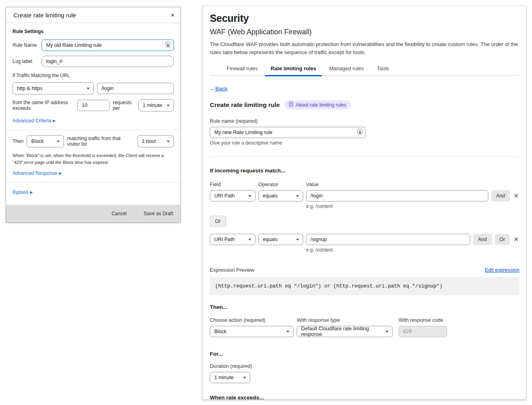 Image resolution: width=532 pixels, height=405 pixels. Describe the element at coordinates (18, 141) in the screenshot. I see `then-label: Then` at that location.